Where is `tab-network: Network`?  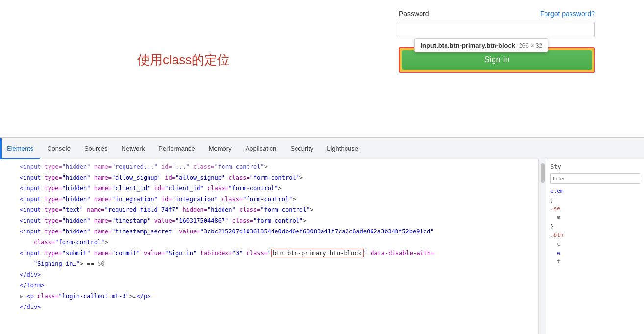
tab-network: Network is located at coordinates (133, 149).